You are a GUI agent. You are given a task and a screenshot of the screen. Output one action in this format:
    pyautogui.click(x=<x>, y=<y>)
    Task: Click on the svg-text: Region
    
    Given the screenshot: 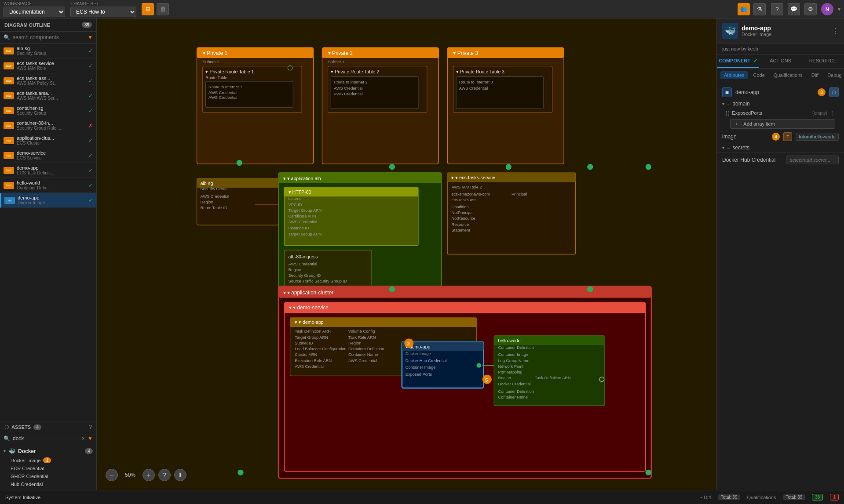 What is the action you would take?
    pyautogui.click(x=295, y=270)
    